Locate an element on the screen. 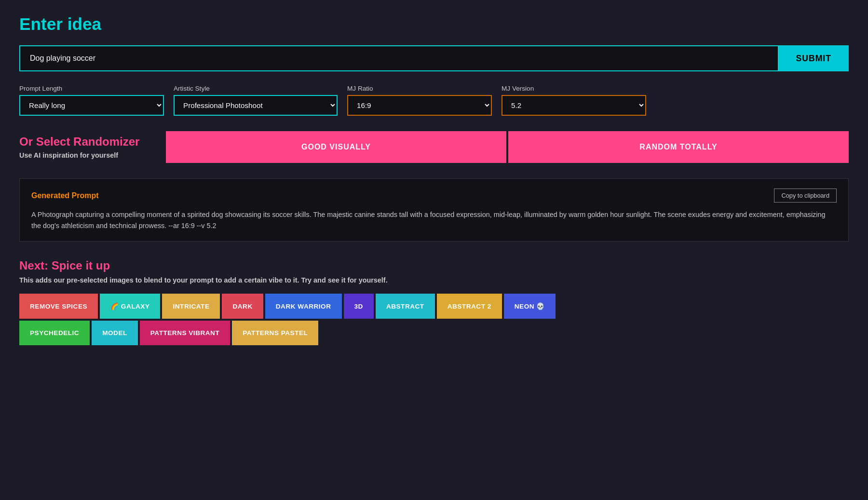 The image size is (868, 500). spice-dark: DARK is located at coordinates (242, 306).